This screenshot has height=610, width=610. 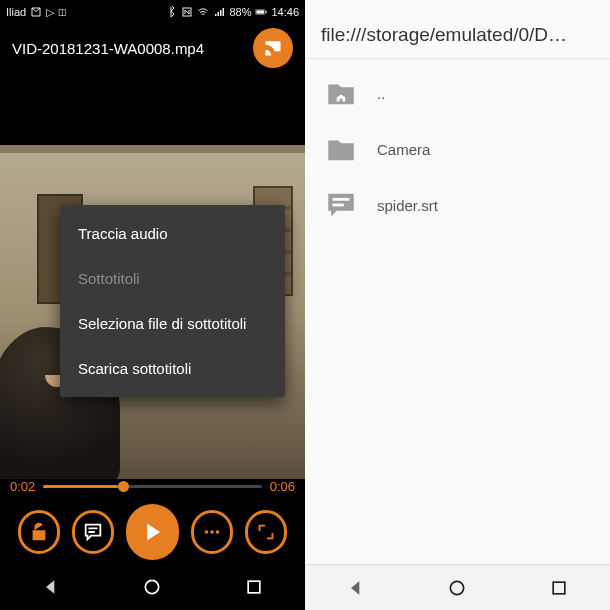 I want to click on lock-button, so click(x=39, y=532).